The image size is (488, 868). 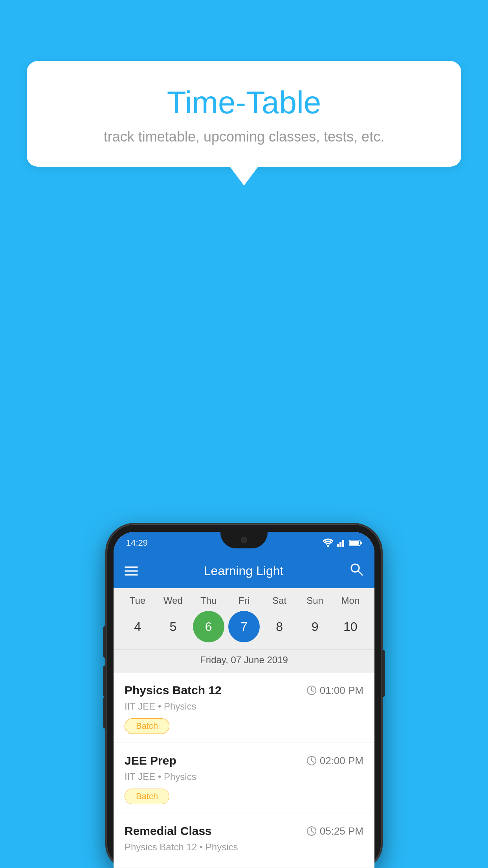 What do you see at coordinates (131, 571) in the screenshot?
I see `hamburger-menu-button` at bounding box center [131, 571].